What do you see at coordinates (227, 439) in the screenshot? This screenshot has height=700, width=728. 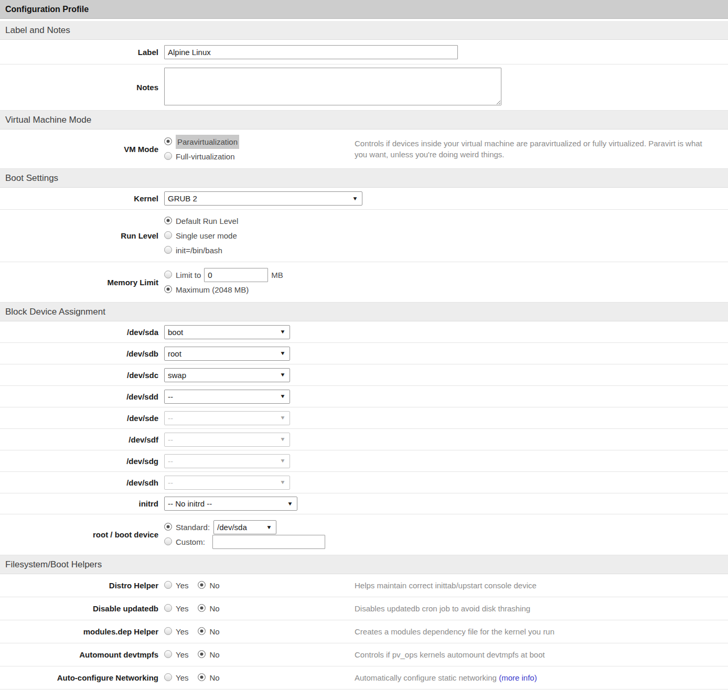 I see `dev-sdf-select-wrap: -- ▼` at bounding box center [227, 439].